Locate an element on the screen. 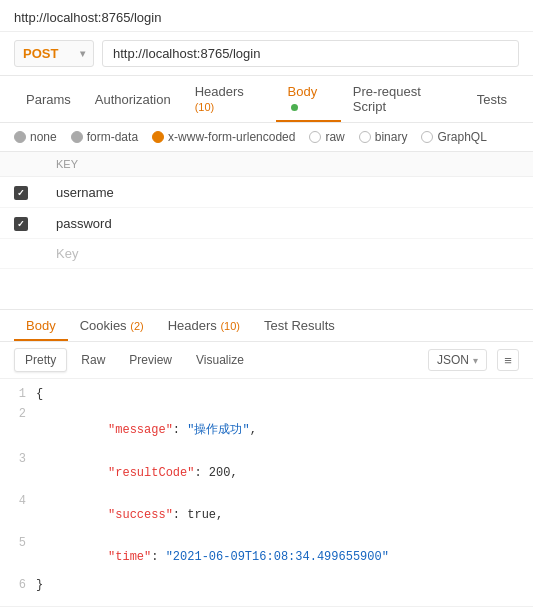 The width and height of the screenshot is (533, 607). radio-binary-icon is located at coordinates (365, 137).